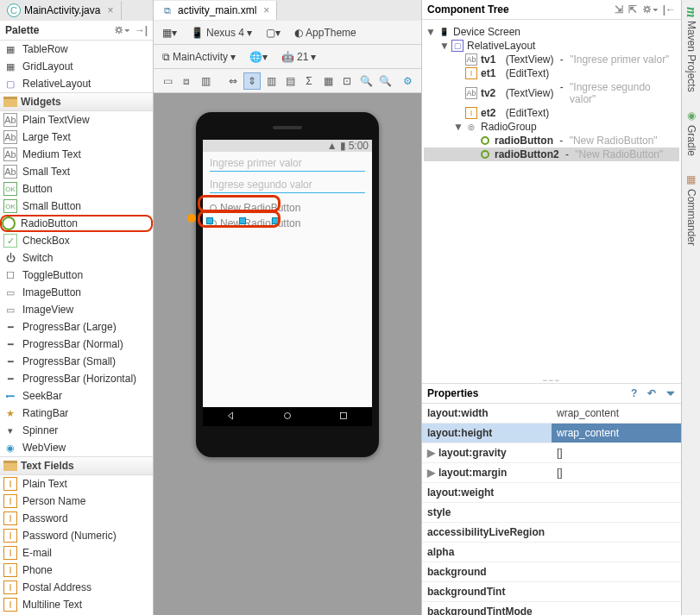 The height and width of the screenshot is (615, 700). Describe the element at coordinates (76, 84) in the screenshot. I see `palette-item: ▢RelativeLayout` at that location.